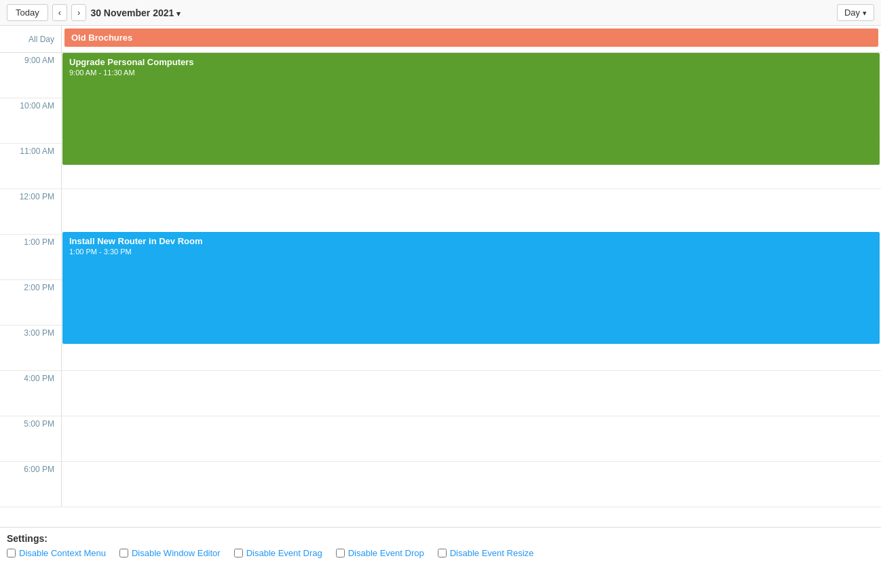 Image resolution: width=881 pixels, height=588 pixels. Describe the element at coordinates (440, 553) in the screenshot. I see `settings-options: Disable Context Menu Disable Window Edit…` at that location.